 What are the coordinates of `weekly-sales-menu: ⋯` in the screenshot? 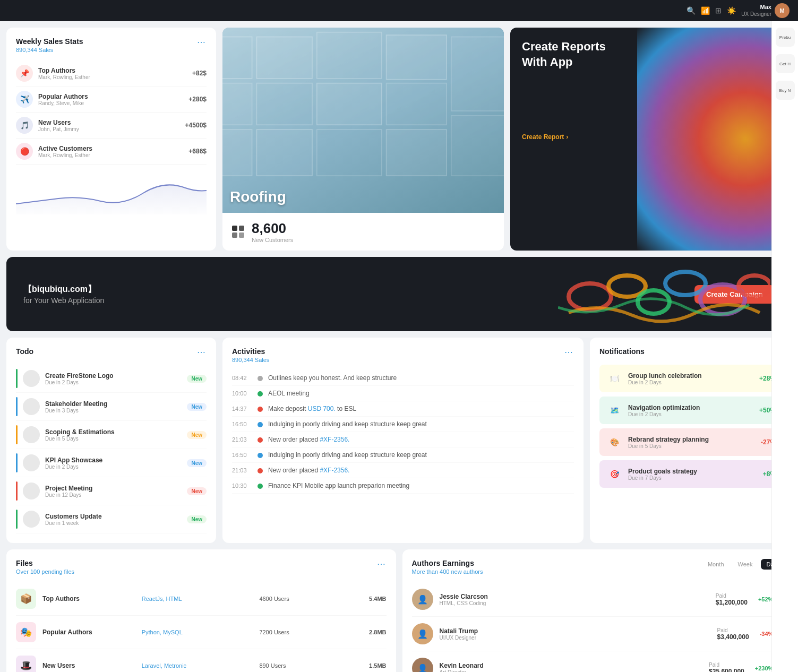 It's located at (202, 42).